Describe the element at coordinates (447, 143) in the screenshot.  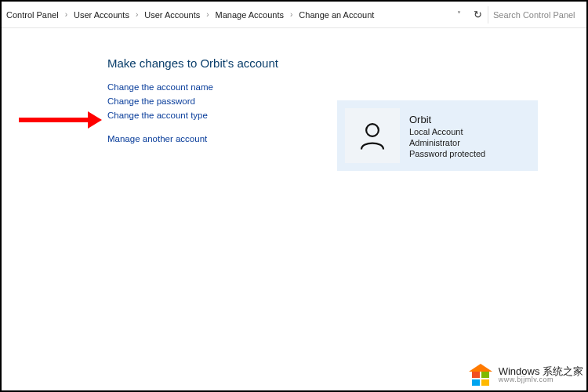
I see `account-role: Administrator` at that location.